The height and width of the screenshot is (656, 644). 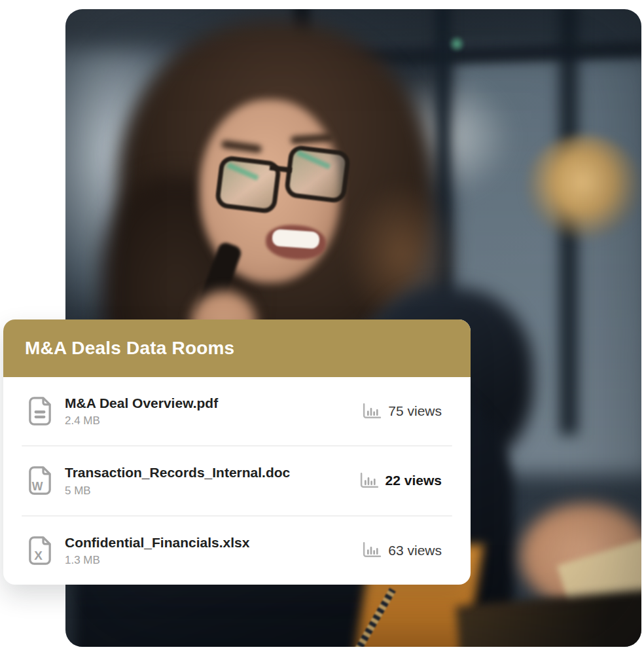 I want to click on file-name: Confidential_Financials.xlsx, so click(x=213, y=543).